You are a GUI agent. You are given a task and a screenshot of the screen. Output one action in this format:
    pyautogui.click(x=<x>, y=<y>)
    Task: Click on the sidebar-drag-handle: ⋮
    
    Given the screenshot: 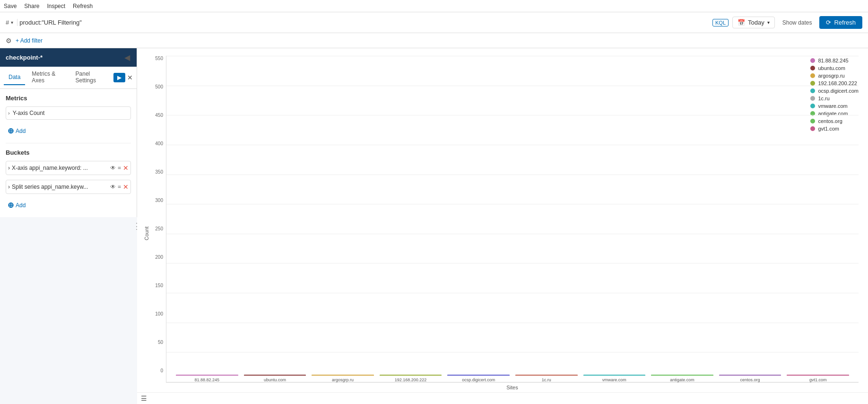 What is the action you would take?
    pyautogui.click(x=137, y=226)
    